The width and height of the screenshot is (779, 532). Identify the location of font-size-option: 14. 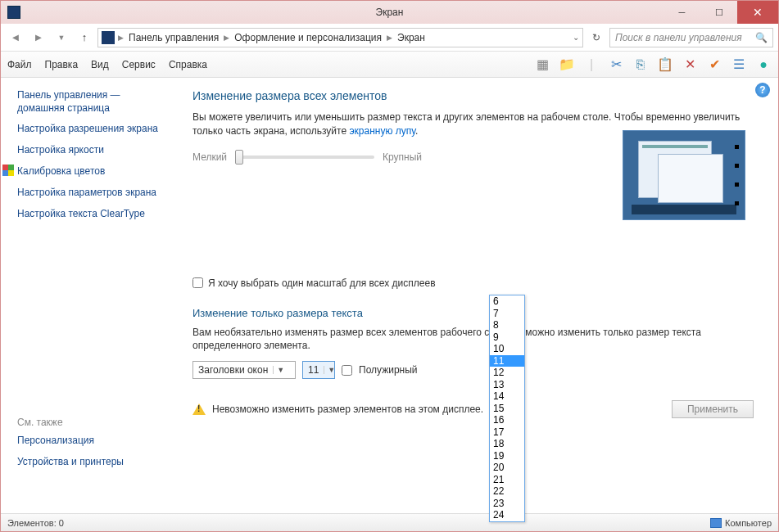
(507, 396).